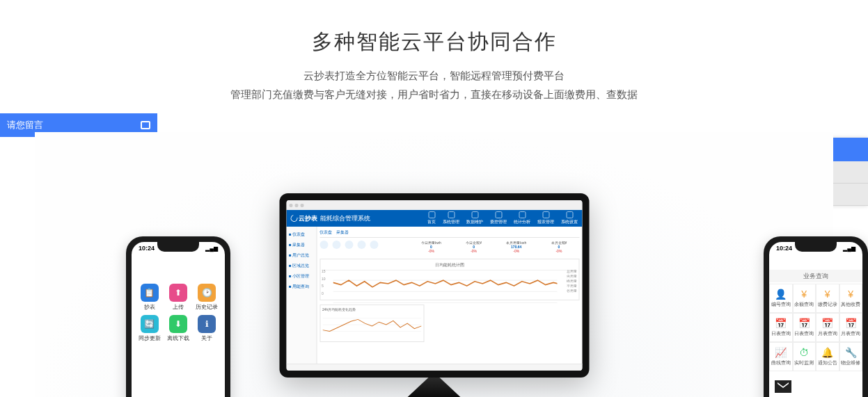 This screenshot has width=868, height=397. What do you see at coordinates (828, 298) in the screenshot?
I see `biz-item: ¥缴费记录` at bounding box center [828, 298].